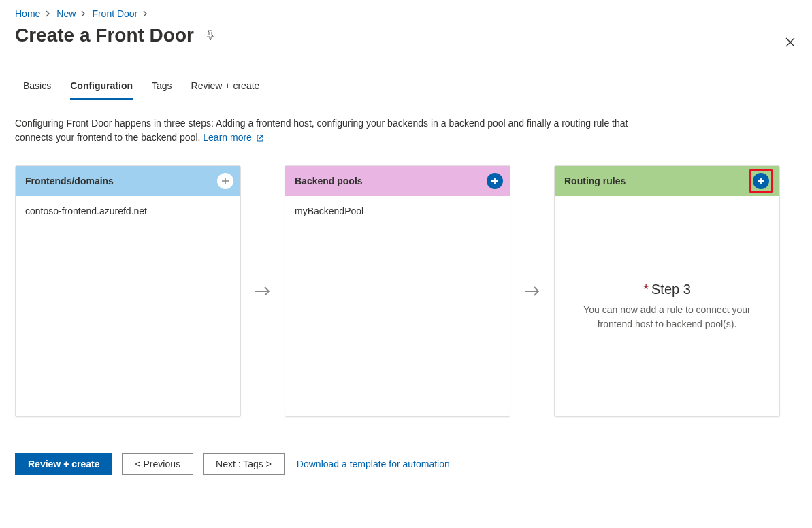  I want to click on footer-bar: Review + create < Previous Next : Tags >…, so click(406, 464).